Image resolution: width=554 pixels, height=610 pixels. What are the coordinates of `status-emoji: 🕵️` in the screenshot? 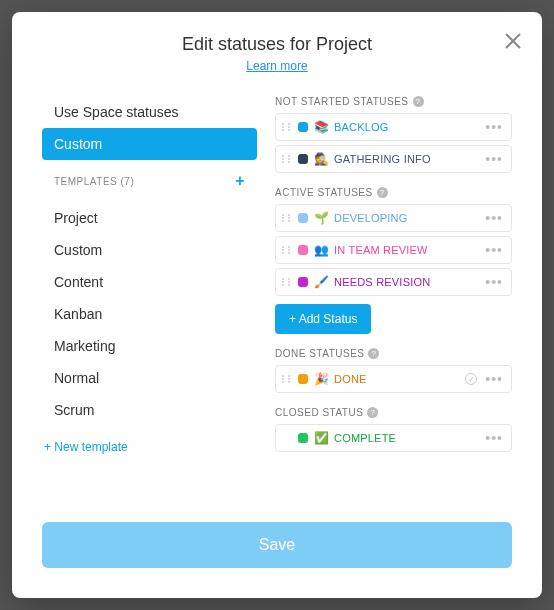 It's located at (322, 159).